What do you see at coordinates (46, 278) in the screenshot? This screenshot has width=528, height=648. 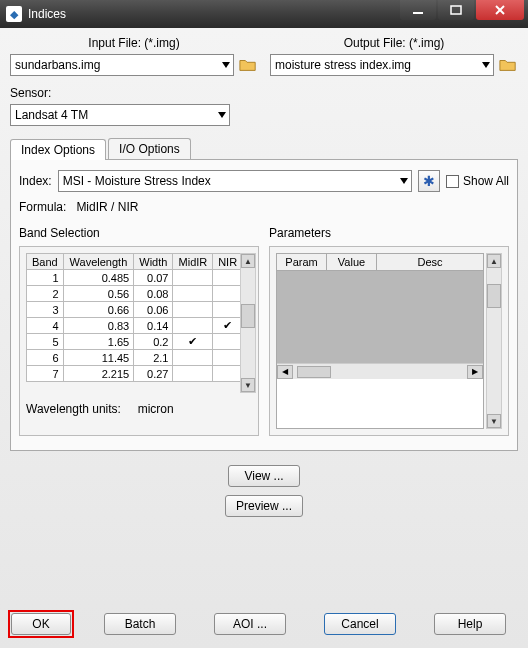 I see `cell-band: 1` at bounding box center [46, 278].